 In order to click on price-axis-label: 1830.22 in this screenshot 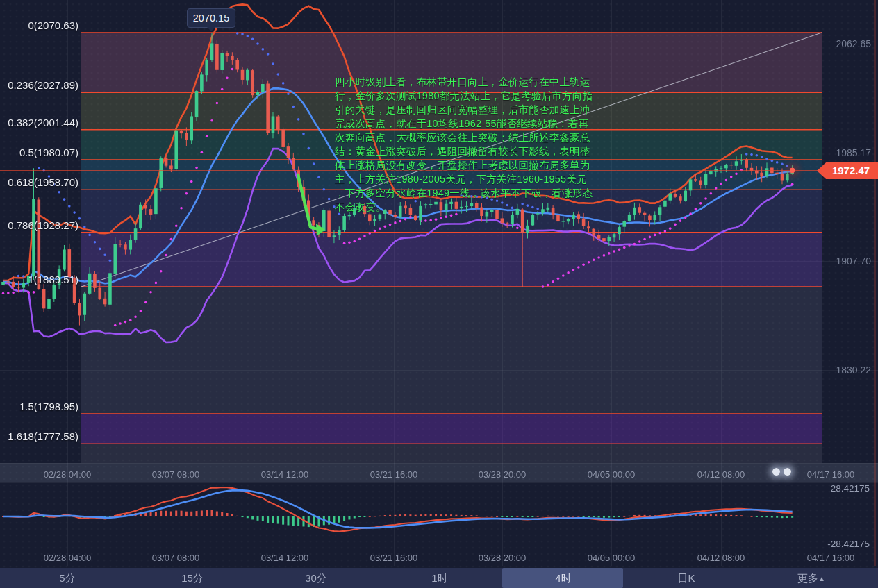, I will do `click(853, 370)`.